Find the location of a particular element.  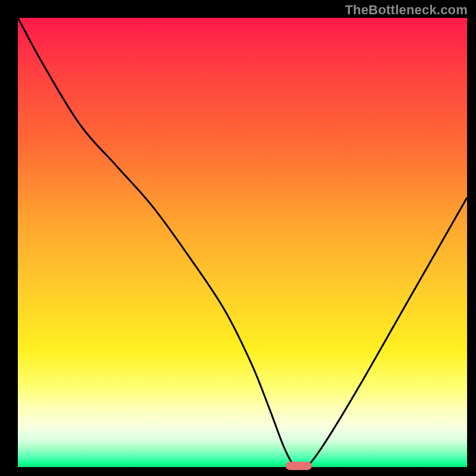

optimal-marker is located at coordinates (299, 466).